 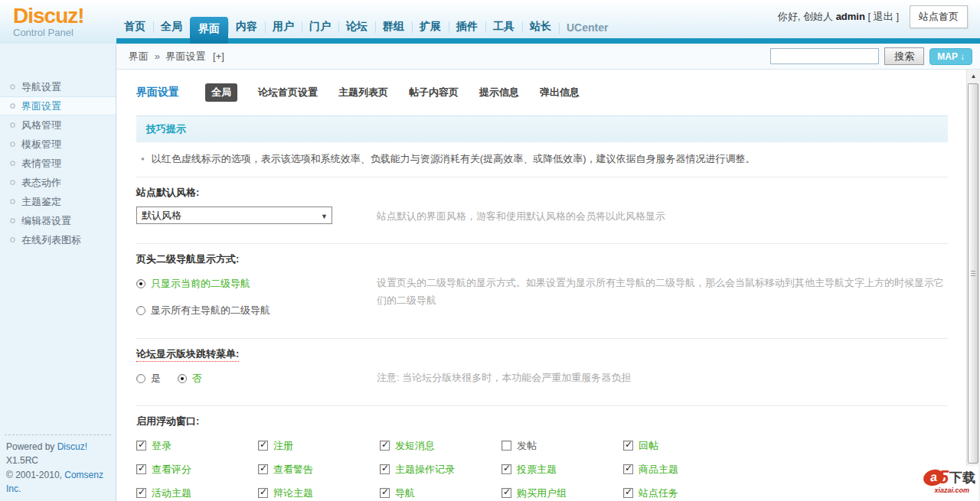 What do you see at coordinates (72, 447) in the screenshot?
I see `discuz-link: Discuz!` at bounding box center [72, 447].